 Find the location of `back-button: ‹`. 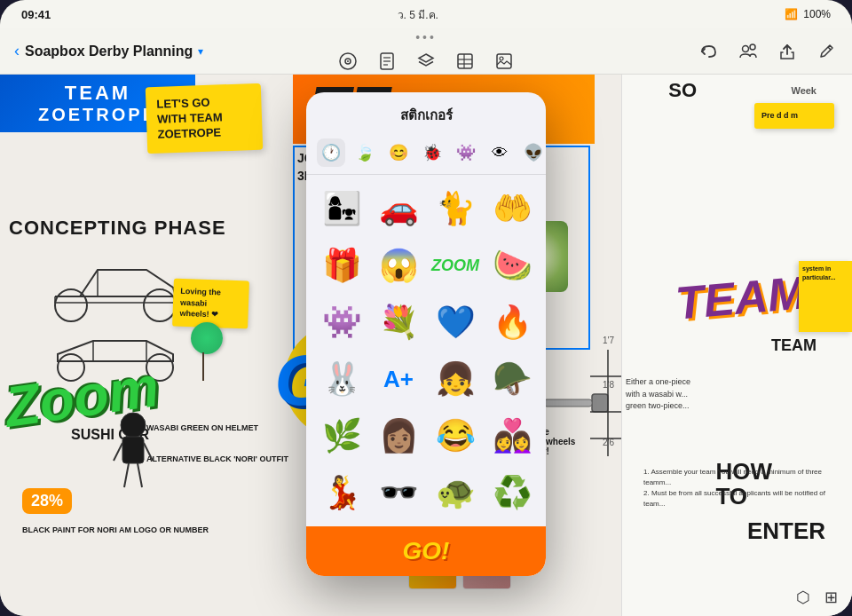

back-button: ‹ is located at coordinates (17, 51).